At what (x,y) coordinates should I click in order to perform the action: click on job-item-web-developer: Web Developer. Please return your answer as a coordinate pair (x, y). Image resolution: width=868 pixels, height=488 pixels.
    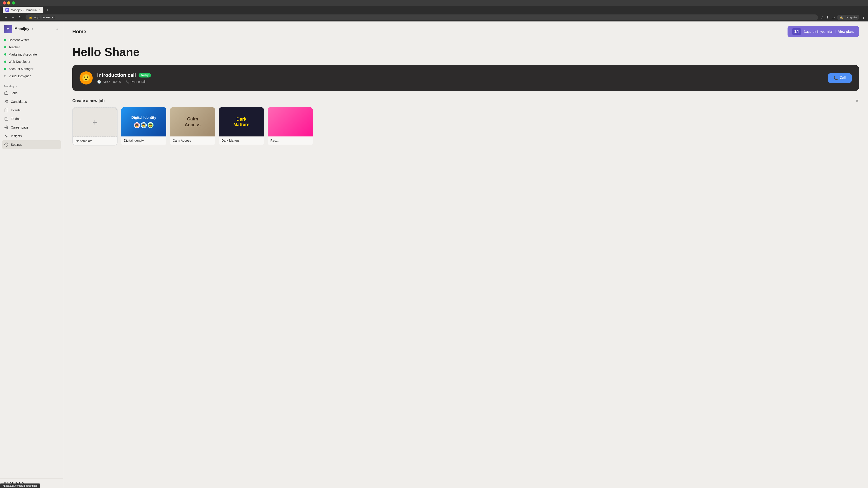
    Looking at the image, I should click on (32, 62).